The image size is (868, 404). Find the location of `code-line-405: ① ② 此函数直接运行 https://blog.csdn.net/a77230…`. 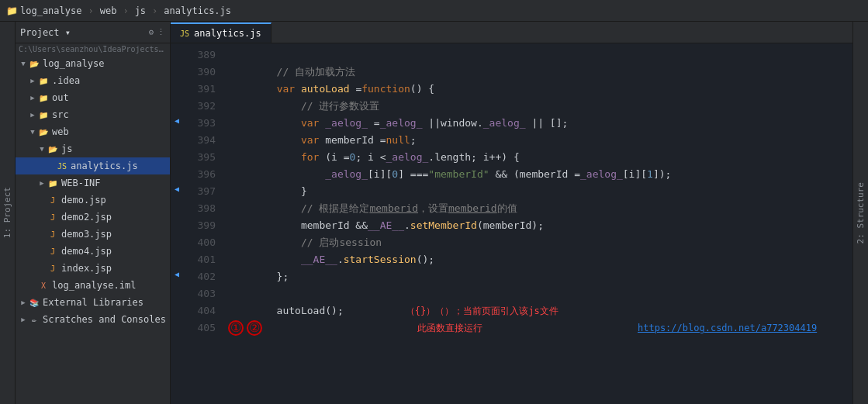

code-line-405: ① ② 此函数直接运行 https://blog.csdn.net/a77230… is located at coordinates (540, 328).